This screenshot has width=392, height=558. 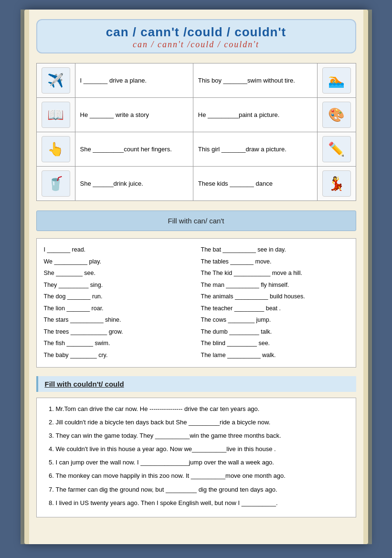 I want to click on list-item: The tables _______ move., so click(x=275, y=262).